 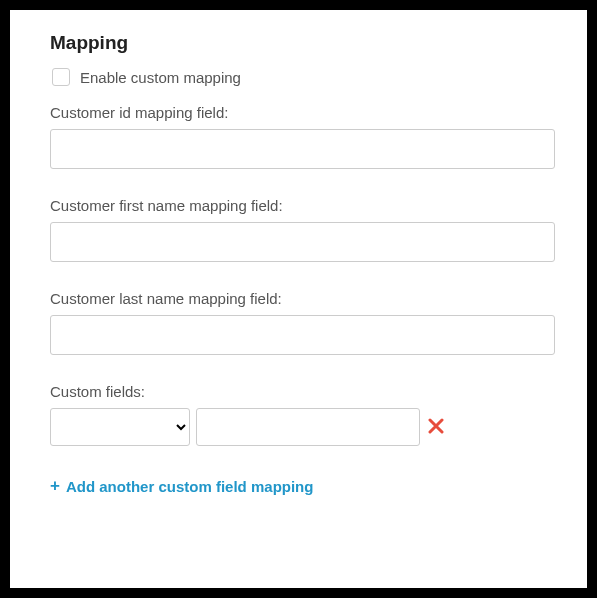 I want to click on enable-mapping-row: Enable custom mapping, so click(x=302, y=77).